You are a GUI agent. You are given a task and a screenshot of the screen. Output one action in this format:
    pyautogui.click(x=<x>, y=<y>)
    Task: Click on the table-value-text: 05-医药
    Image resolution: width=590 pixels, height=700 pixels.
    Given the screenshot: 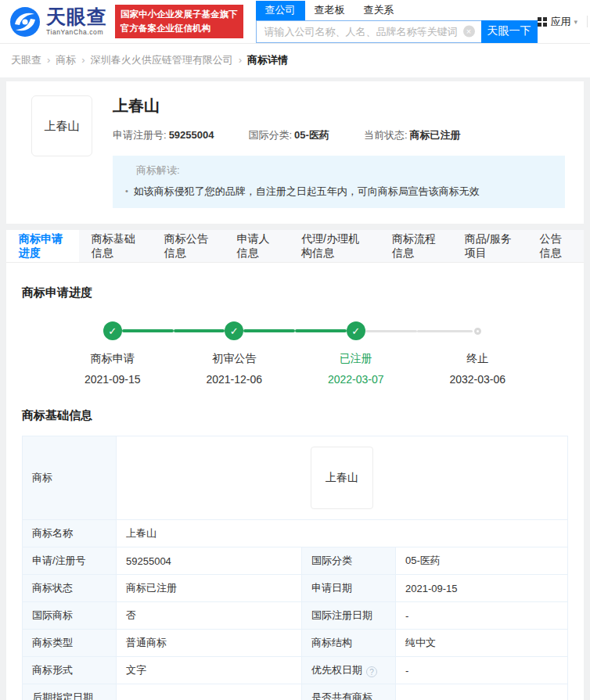 What is the action you would take?
    pyautogui.click(x=423, y=560)
    